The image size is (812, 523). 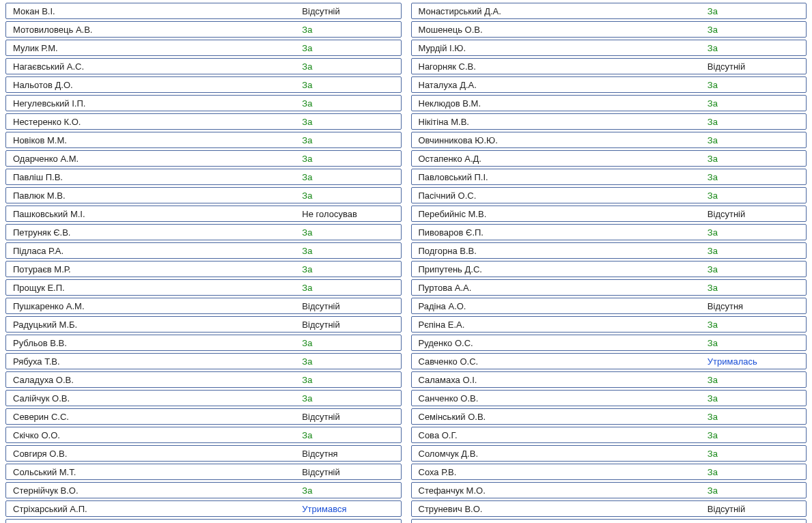 What do you see at coordinates (557, 436) in the screenshot?
I see `deputy-name: Сова О.Г.` at bounding box center [557, 436].